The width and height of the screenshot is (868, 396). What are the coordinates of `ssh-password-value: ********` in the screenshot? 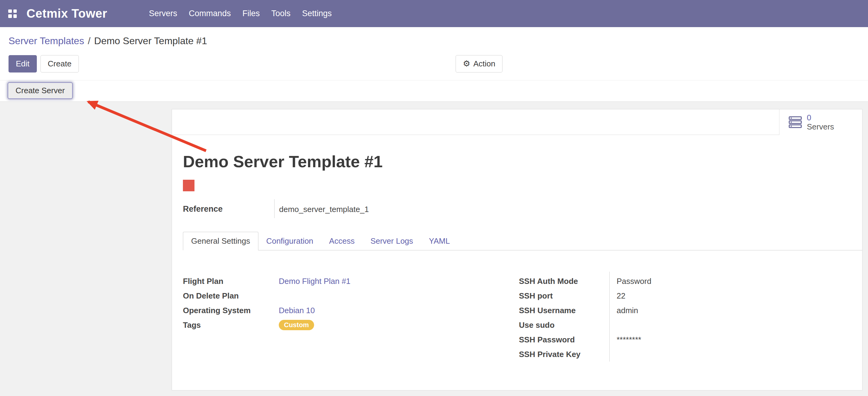 It's located at (625, 340).